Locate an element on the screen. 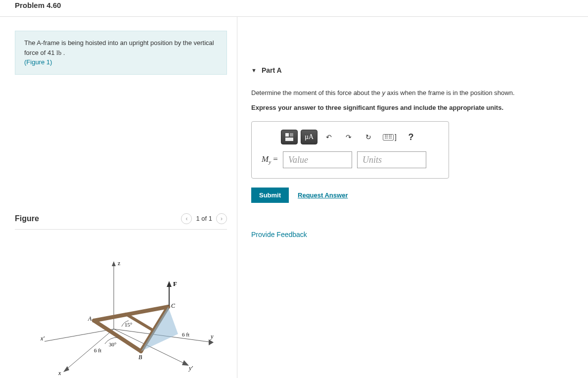 The image size is (588, 378). bracket-label: ] is located at coordinates (396, 137).